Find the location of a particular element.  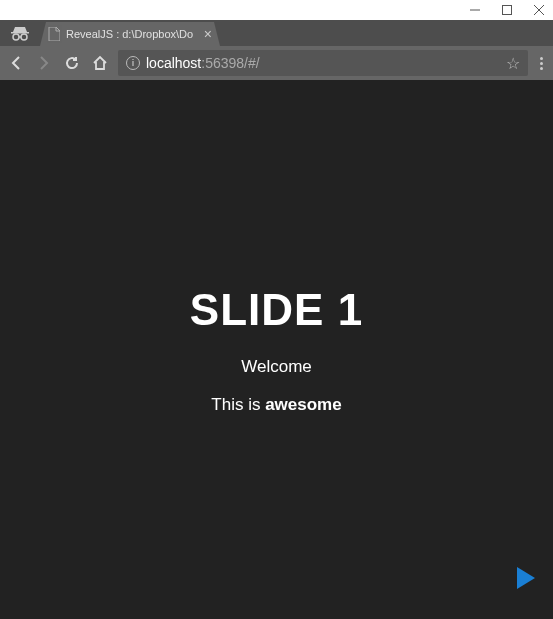

bookmark-star-icon: ☆ is located at coordinates (513, 64).